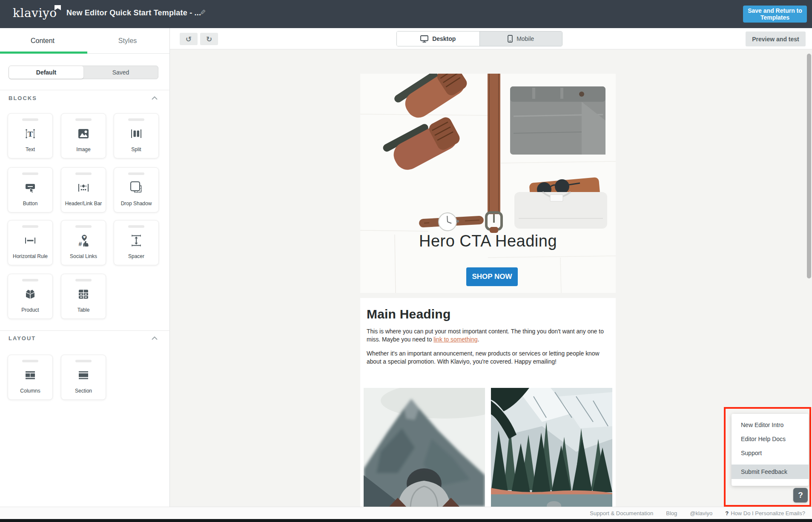 The width and height of the screenshot is (812, 522). I want to click on help-menu: New Editor Intro Editor Help Docs Suppor…, so click(770, 450).